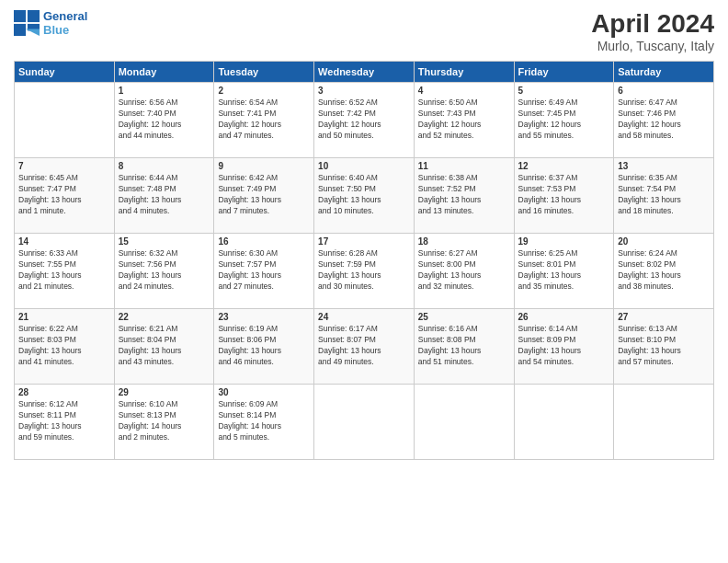 This screenshot has height=563, width=728. Describe the element at coordinates (364, 72) in the screenshot. I see `weekday-header-row: SundayMondayTuesdayWednesdayThursdayFrid…` at that location.